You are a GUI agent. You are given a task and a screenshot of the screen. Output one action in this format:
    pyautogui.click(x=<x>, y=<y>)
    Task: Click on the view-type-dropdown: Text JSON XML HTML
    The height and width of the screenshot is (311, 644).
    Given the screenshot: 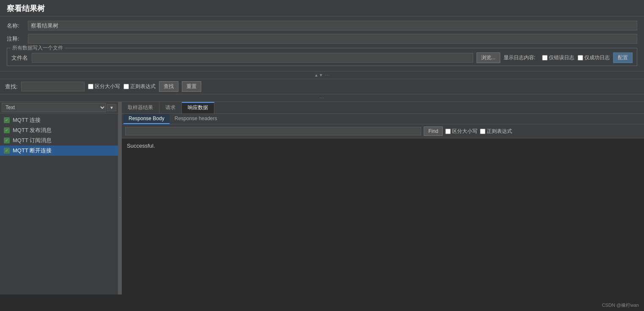 What is the action you would take?
    pyautogui.click(x=54, y=107)
    